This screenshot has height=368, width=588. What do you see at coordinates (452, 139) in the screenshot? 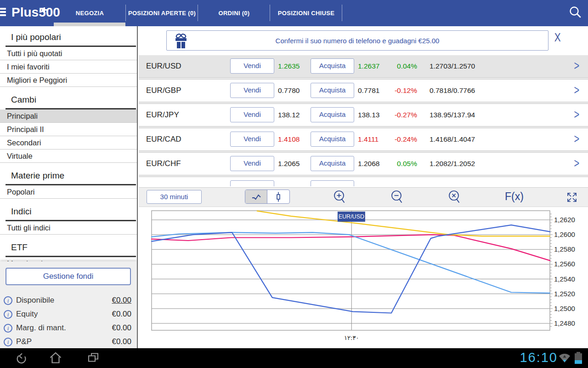
I see `day-range: 1.4168/1.4047` at bounding box center [452, 139].